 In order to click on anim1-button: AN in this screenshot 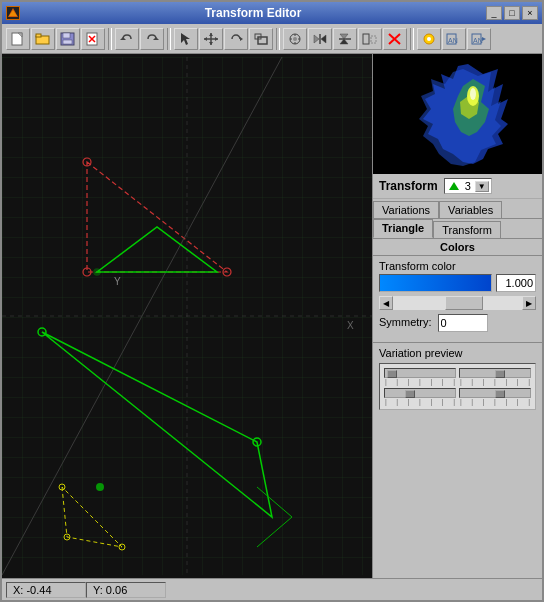, I will do `click(454, 39)`.